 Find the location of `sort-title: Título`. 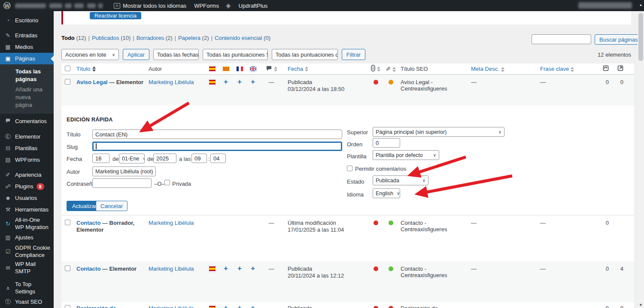

sort-title: Título is located at coordinates (83, 69).